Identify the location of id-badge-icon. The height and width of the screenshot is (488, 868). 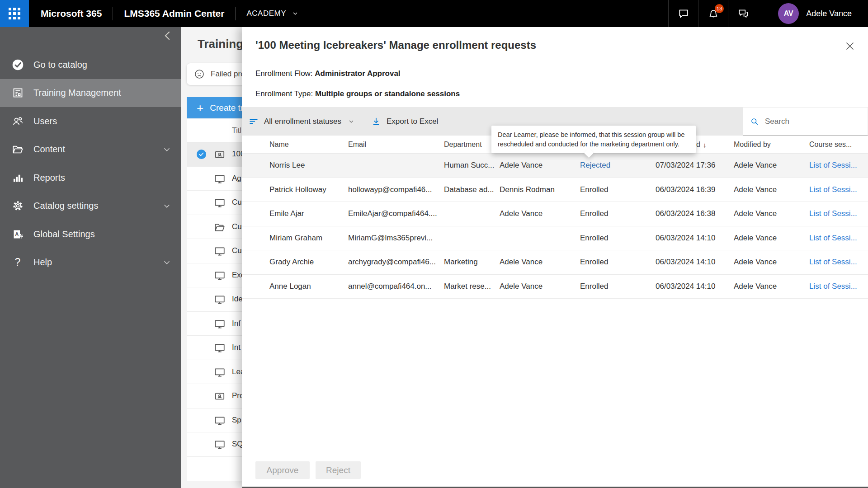
(220, 396).